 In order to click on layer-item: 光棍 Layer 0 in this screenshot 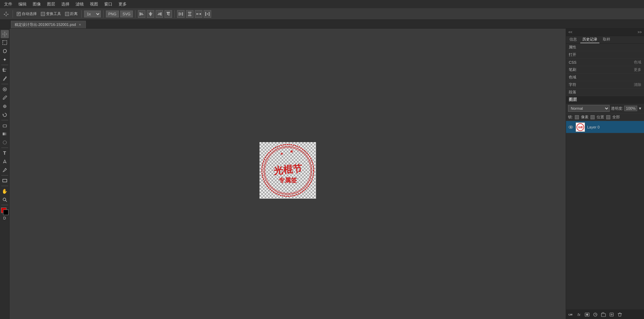, I will do `click(605, 127)`.